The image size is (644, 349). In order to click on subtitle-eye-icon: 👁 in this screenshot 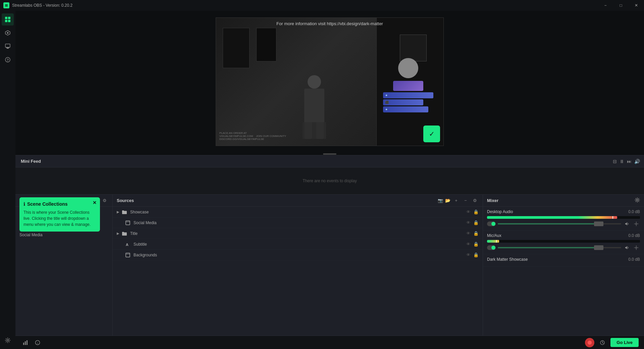, I will do `click(468, 244)`.